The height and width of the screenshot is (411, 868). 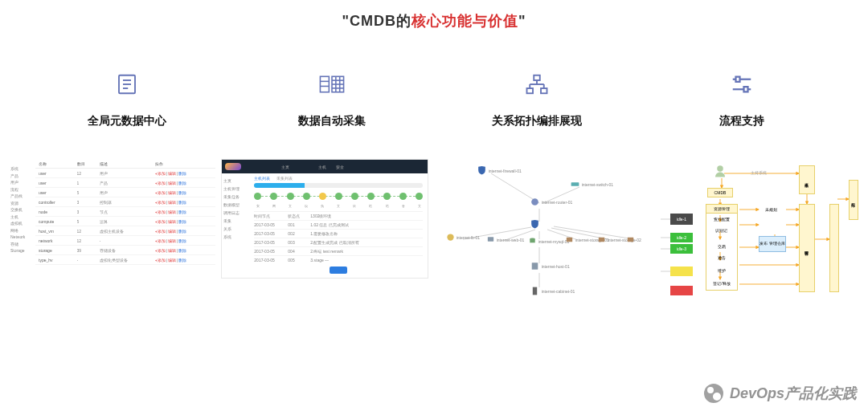 I want to click on table-side-item: 资源, so click(x=23, y=204).